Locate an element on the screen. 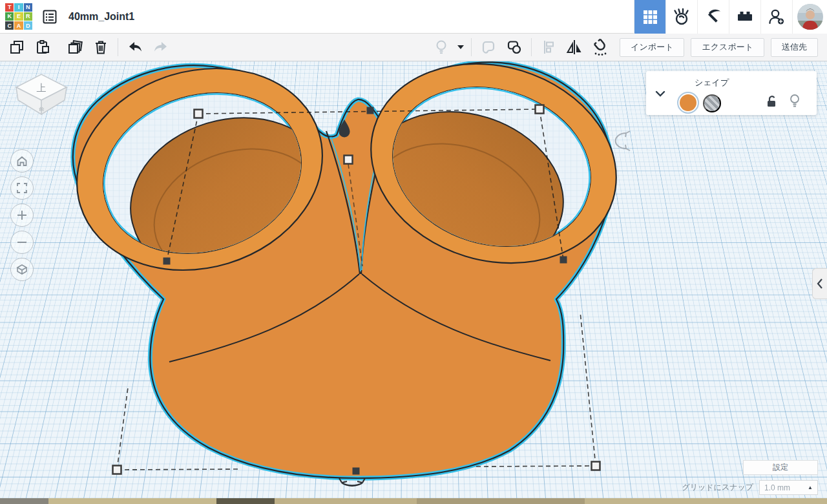  ungroup-button is located at coordinates (514, 47).